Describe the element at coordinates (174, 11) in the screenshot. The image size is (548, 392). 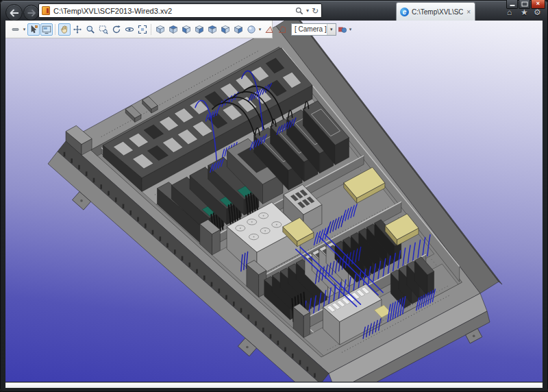
I see `address-url: C:\Temp\XVL\SCF2013-Wired3.xv2` at that location.